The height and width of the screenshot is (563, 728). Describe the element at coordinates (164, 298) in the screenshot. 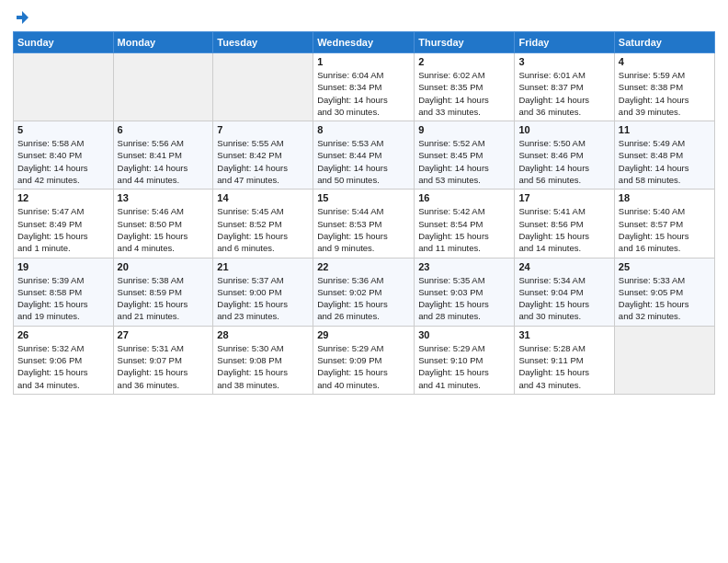

I see `day-info: Sunrise: 5:38 AMSunset: 8:59 PMDaylight:…` at that location.